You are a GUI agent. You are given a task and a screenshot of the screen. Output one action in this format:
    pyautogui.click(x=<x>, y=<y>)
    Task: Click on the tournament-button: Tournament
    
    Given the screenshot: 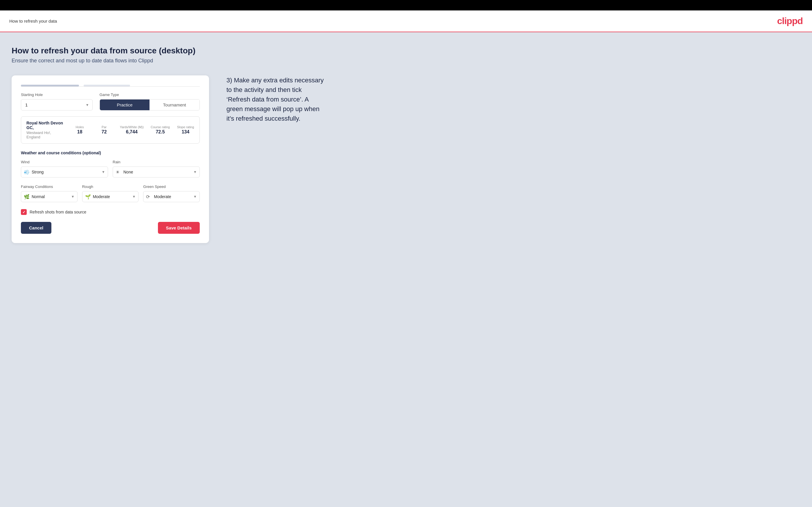 What is the action you would take?
    pyautogui.click(x=174, y=105)
    